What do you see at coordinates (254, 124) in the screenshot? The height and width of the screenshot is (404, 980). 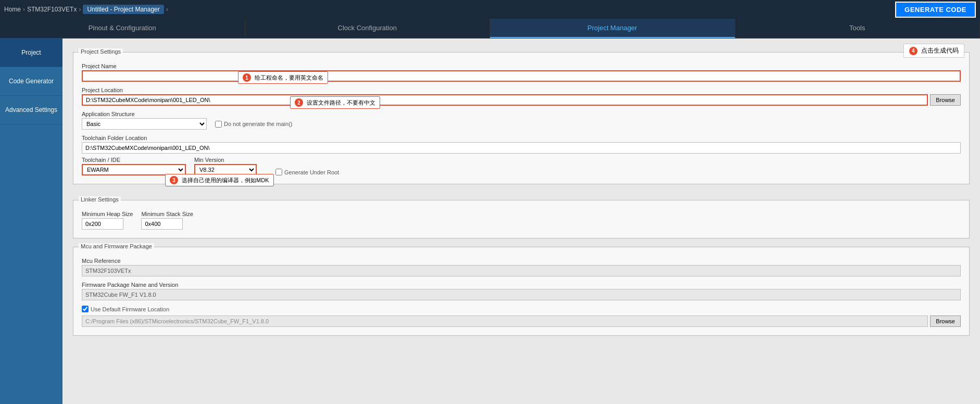 I see `do-not-generate-main-label: Do not generate the main()` at bounding box center [254, 124].